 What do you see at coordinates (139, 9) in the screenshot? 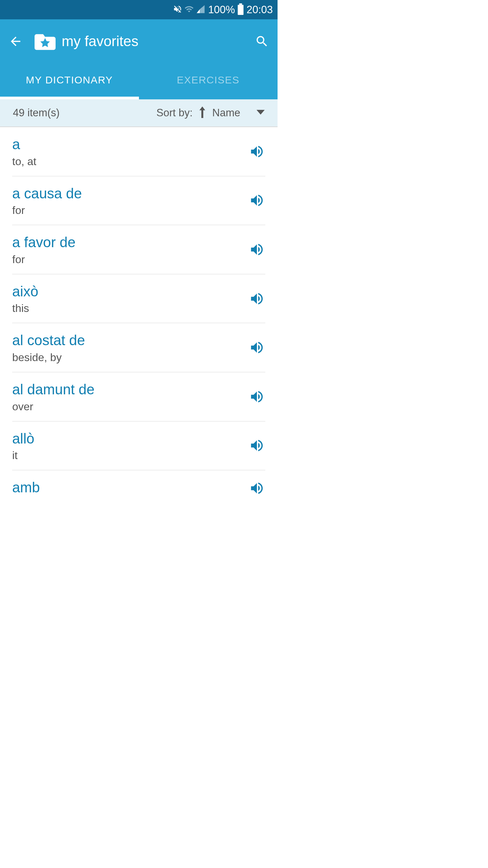
I see `status-bar: 100% 20:03` at bounding box center [139, 9].